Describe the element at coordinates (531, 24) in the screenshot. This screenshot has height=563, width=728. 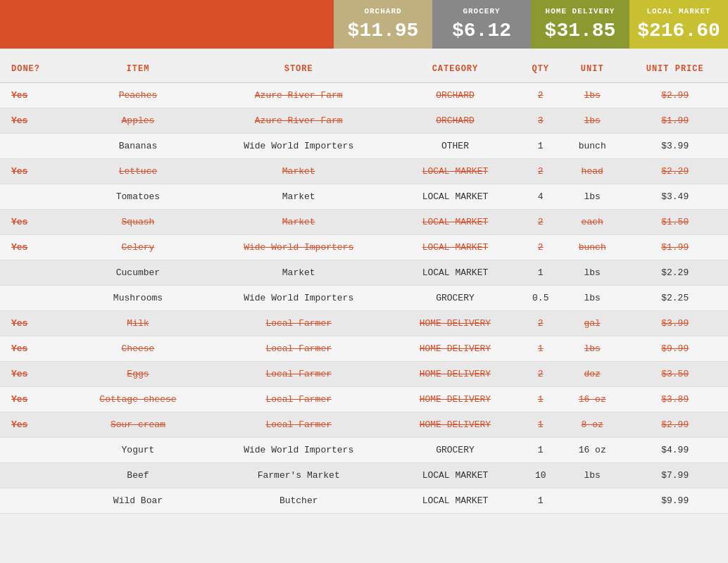
I see `summary-cols: ORCHARD $11.95 GROCERY $6.12 HOME DELIVE…` at that location.